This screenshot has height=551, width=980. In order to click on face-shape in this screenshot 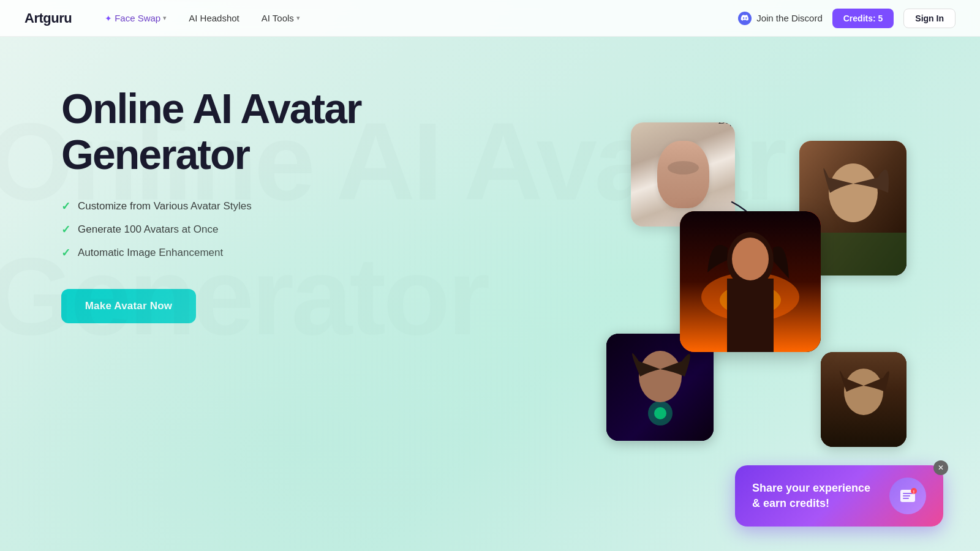, I will do `click(684, 174)`.